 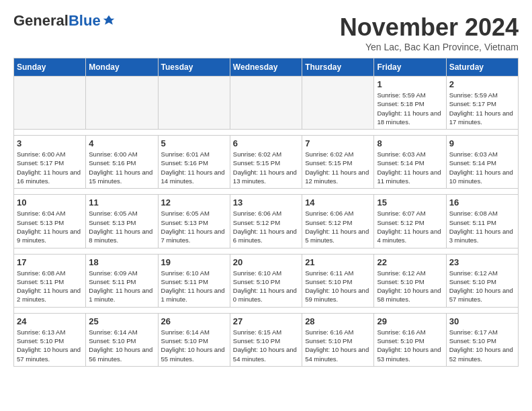 I want to click on day-number: 6, so click(x=266, y=144).